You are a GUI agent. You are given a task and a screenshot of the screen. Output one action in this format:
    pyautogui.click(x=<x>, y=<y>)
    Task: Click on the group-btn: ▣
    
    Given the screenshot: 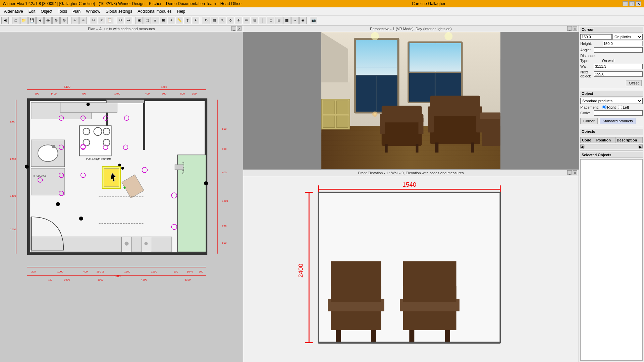 What is the action you would take?
    pyautogui.click(x=139, y=20)
    